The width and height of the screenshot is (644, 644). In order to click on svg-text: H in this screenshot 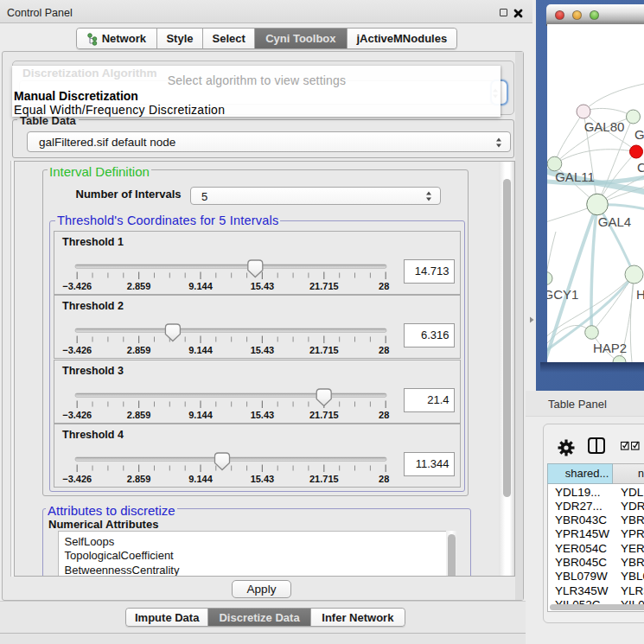, I will do `click(640, 294)`.